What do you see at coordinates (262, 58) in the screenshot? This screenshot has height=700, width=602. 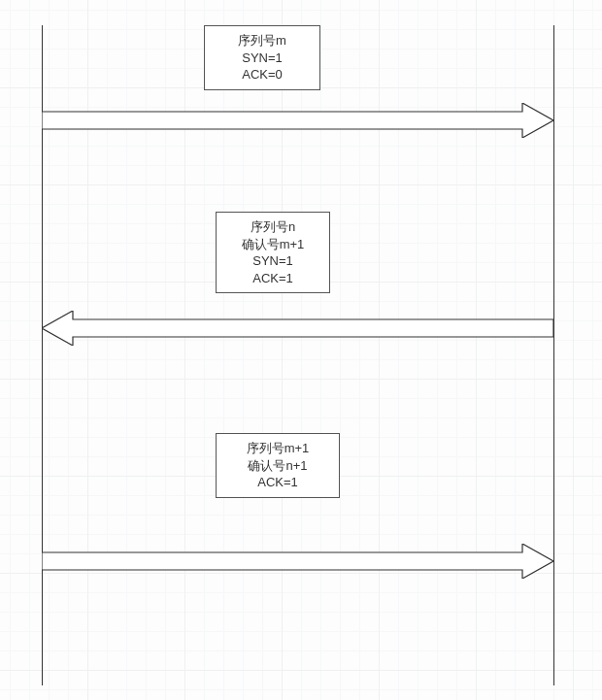 I see `msg1-syn: SYN=1` at bounding box center [262, 58].